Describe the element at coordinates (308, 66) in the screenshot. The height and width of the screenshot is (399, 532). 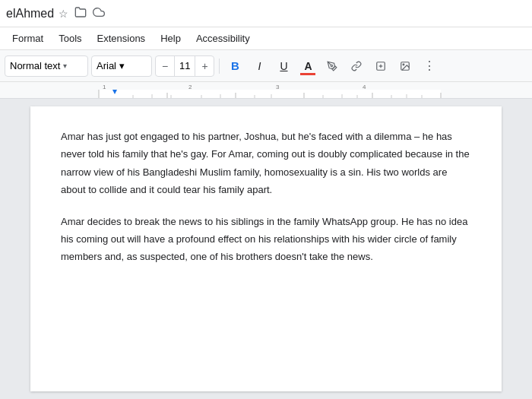
I see `font-color-label: A` at that location.